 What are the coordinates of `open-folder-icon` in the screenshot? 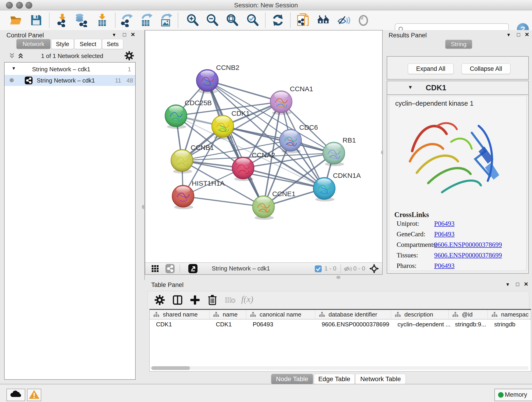 It's located at (16, 20).